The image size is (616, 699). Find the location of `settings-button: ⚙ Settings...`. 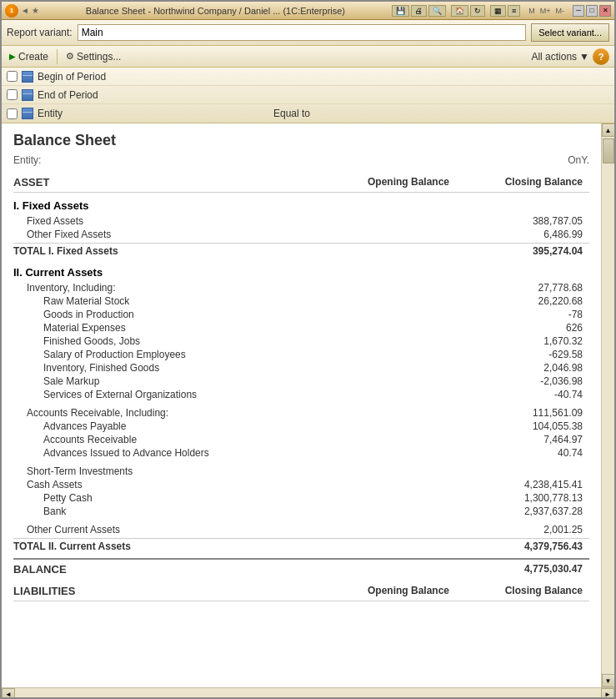

settings-button: ⚙ Settings... is located at coordinates (93, 57).